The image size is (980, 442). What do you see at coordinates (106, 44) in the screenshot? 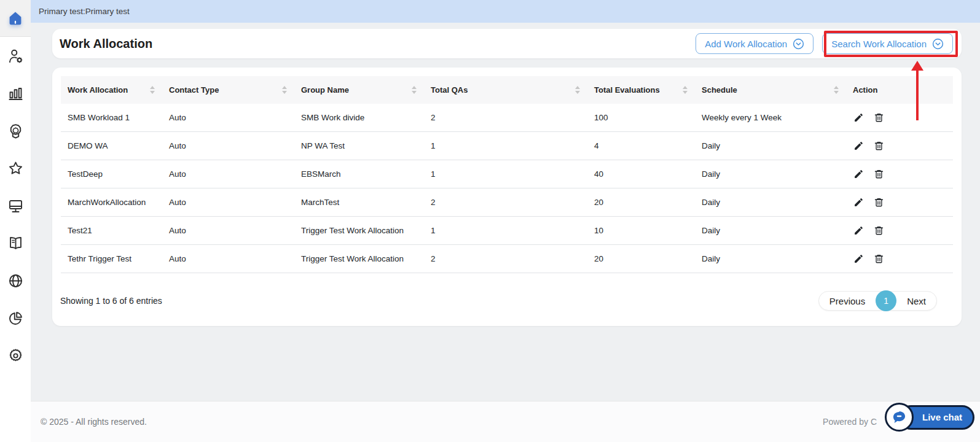
I see `page-title: Work Allocation` at bounding box center [106, 44].